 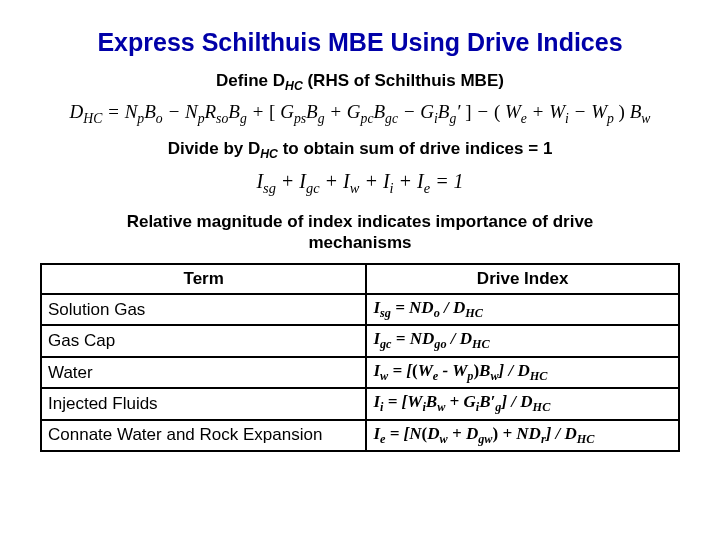 What do you see at coordinates (522, 372) in the screenshot?
I see `drive-index-cell: Iw = [(We - Wp)Bw] / DHC` at bounding box center [522, 372].